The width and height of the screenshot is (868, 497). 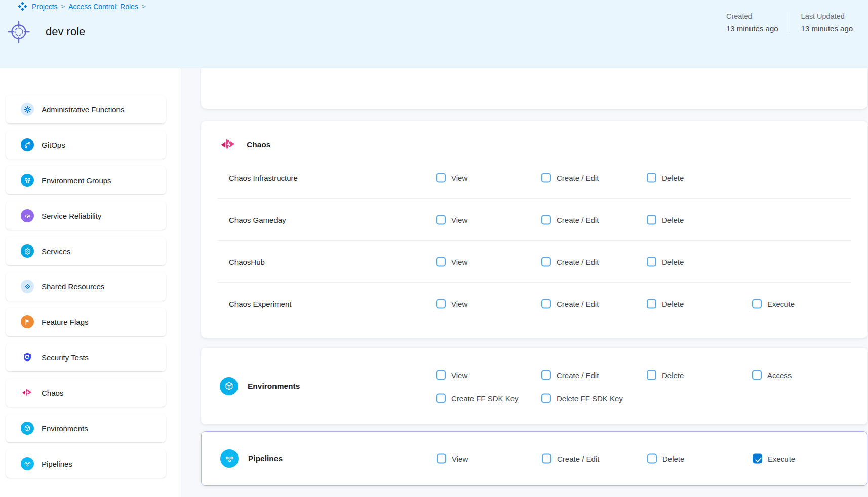 I want to click on permission-row-chaoshub: ChaosHub View Create / Edit Delete, so click(x=534, y=262).